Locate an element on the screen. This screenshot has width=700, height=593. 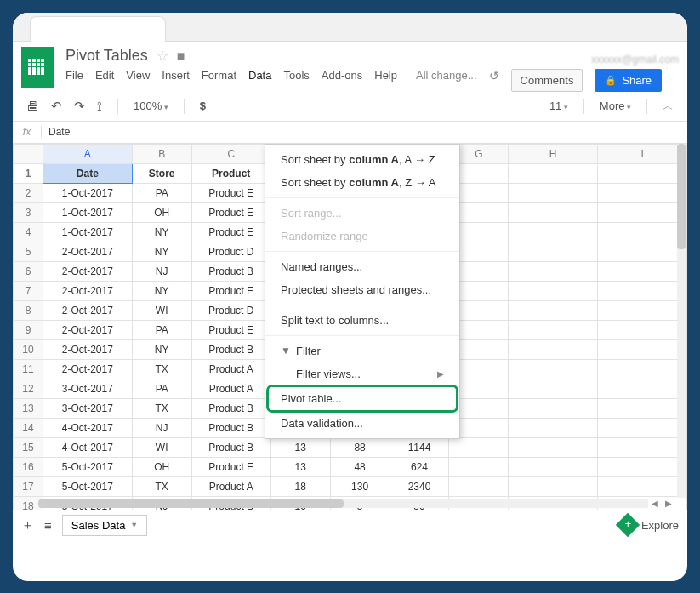
share-button: 🔒Share is located at coordinates (628, 80).